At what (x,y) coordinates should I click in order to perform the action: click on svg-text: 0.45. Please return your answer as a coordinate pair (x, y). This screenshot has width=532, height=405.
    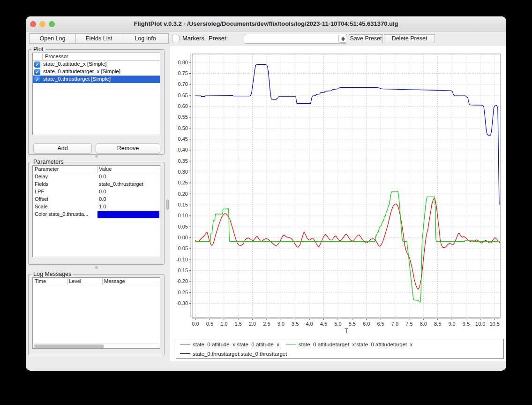
    Looking at the image, I should click on (183, 139).